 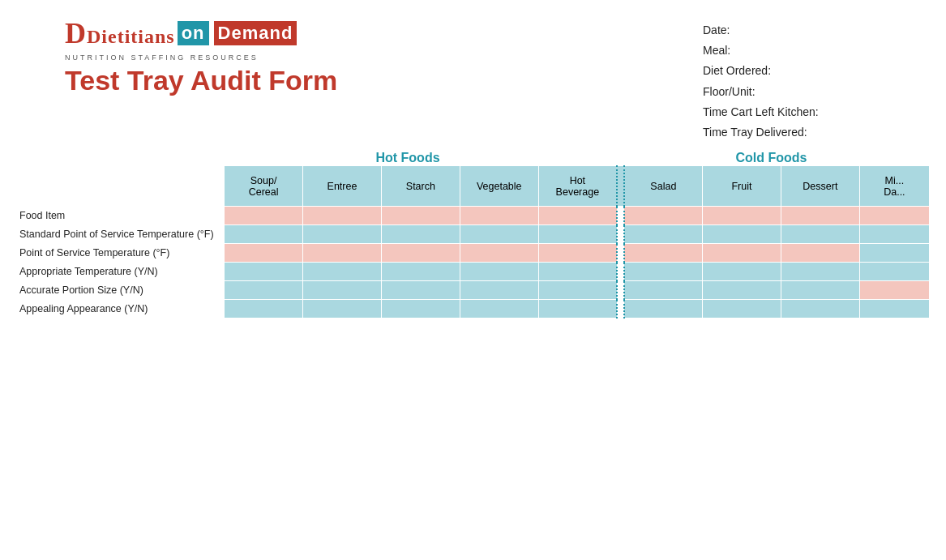 I want to click on table-row: Food Item, so click(x=473, y=216).